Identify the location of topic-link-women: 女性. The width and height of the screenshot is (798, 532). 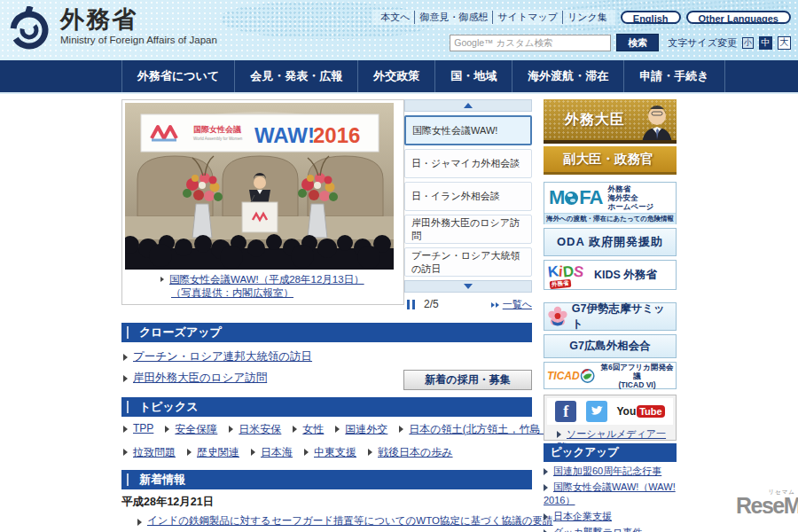
(309, 429).